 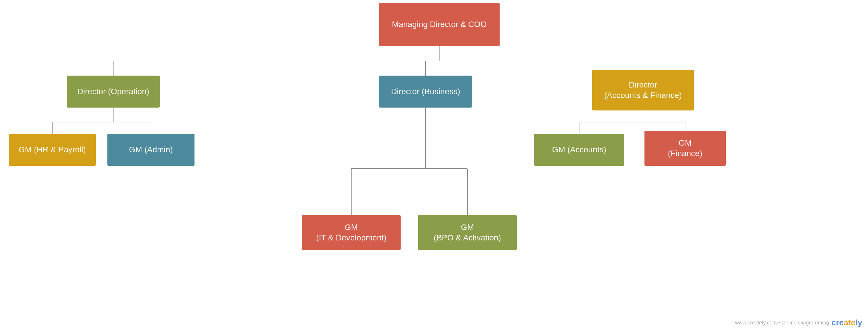 What do you see at coordinates (685, 148) in the screenshot?
I see `gm-finance-node: GM(Finance)` at bounding box center [685, 148].